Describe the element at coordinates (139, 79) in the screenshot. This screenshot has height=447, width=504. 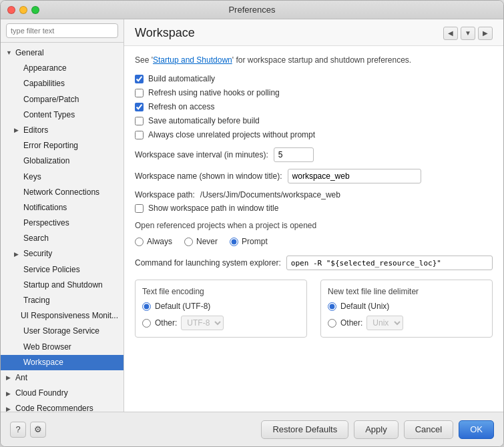
I see `build-automatically-checkbox` at that location.